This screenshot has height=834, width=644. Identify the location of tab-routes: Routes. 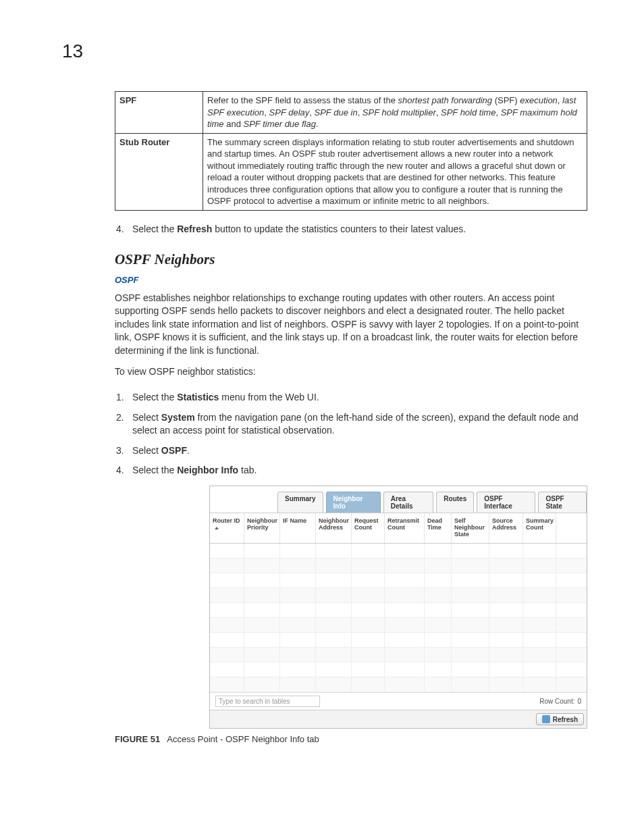
(455, 502).